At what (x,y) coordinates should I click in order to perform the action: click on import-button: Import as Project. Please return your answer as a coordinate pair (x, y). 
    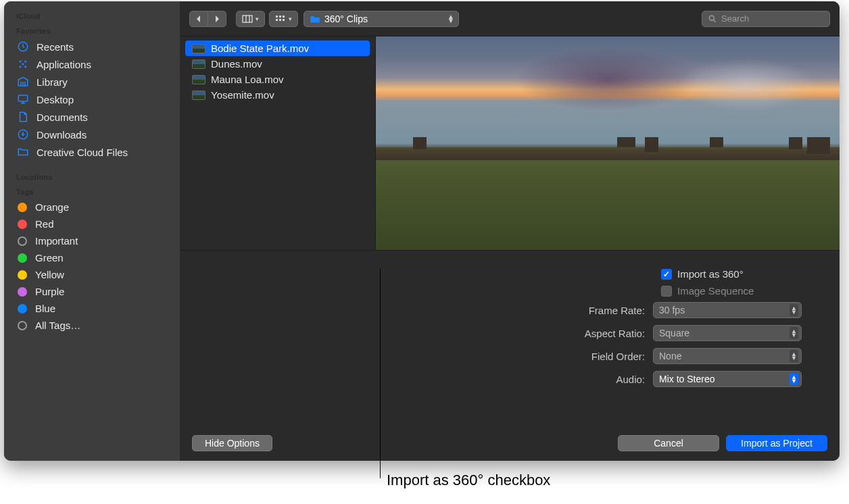
    Looking at the image, I should click on (777, 443).